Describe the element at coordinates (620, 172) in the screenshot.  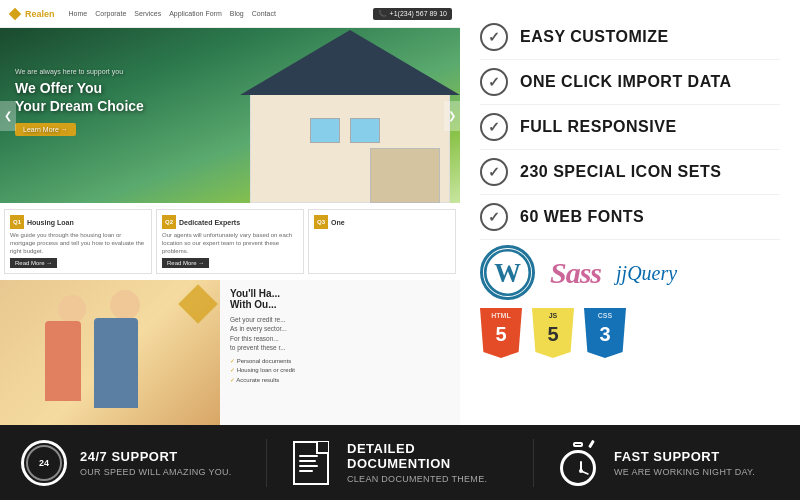
I see `feature-label-4: 230 SPECIAL ICON SETS` at that location.